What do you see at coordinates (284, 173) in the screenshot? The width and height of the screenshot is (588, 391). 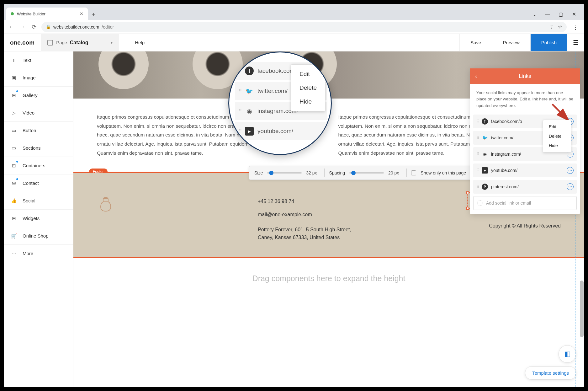 I see `size-slider` at bounding box center [284, 173].